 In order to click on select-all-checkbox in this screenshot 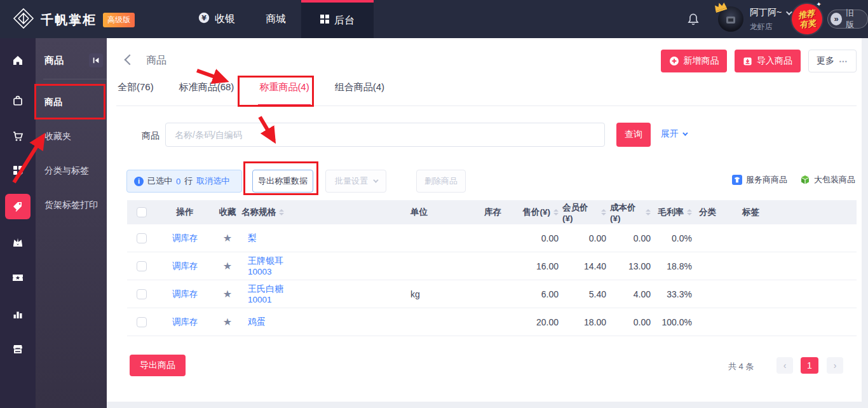, I will do `click(142, 212)`.